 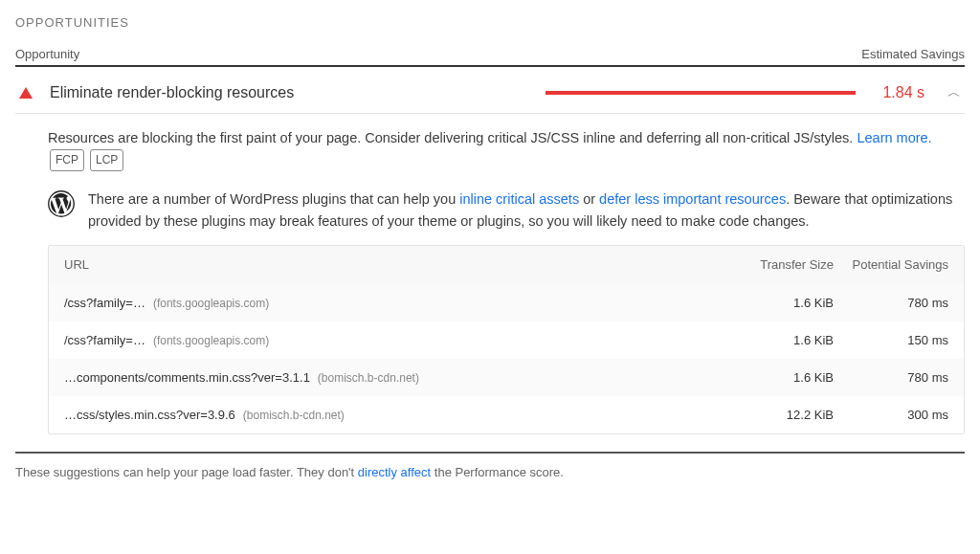 What do you see at coordinates (77, 264) in the screenshot?
I see `th-url-label: URL` at bounding box center [77, 264].